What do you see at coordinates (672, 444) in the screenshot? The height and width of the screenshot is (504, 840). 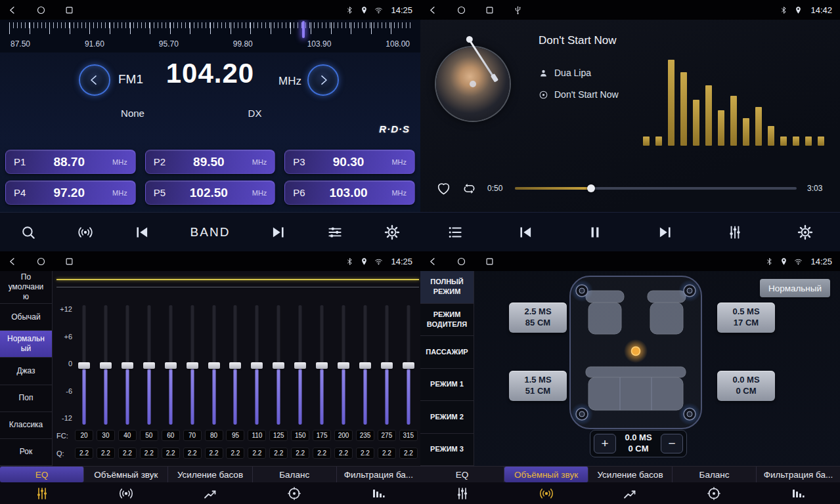 I see `delay-decrease-button: −` at bounding box center [672, 444].